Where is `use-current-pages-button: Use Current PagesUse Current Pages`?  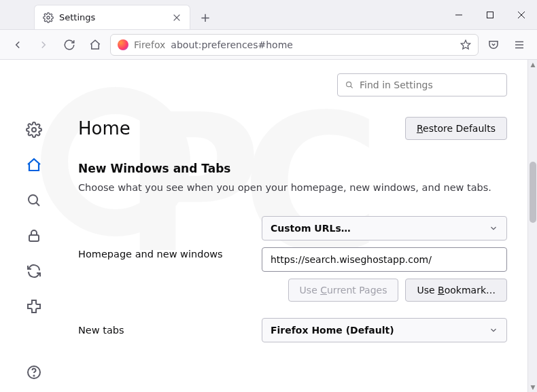 use-current-pages-button: Use Current PagesUse Current Pages is located at coordinates (344, 290).